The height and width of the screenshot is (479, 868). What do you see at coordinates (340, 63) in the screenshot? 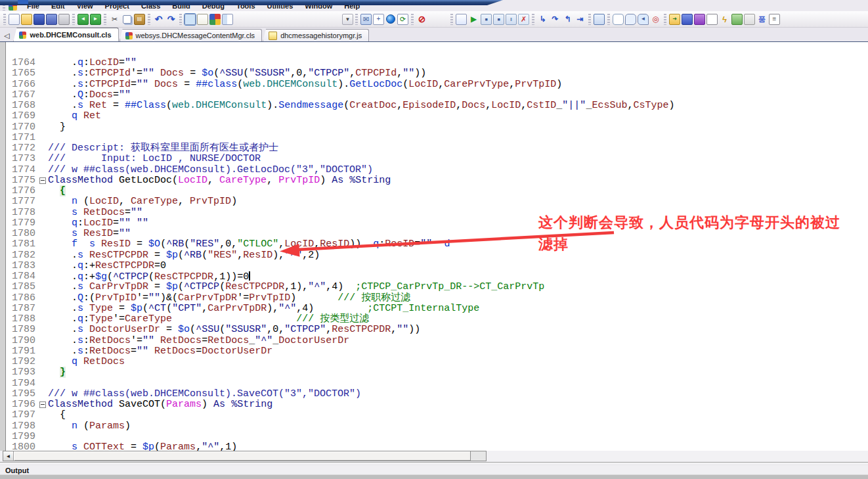
I see `code-line-1764: 1764 .q:LocID=""` at bounding box center [340, 63].